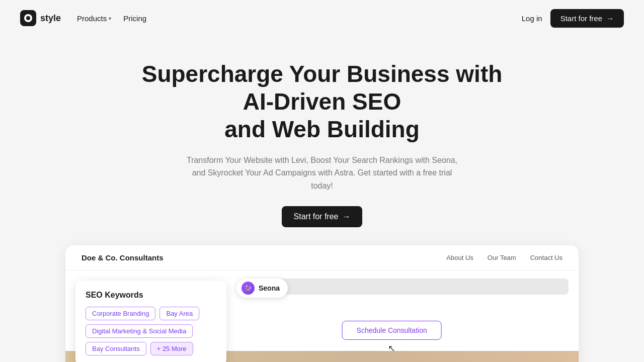  Describe the element at coordinates (460, 257) in the screenshot. I see `demo-about-link: About Us` at that location.